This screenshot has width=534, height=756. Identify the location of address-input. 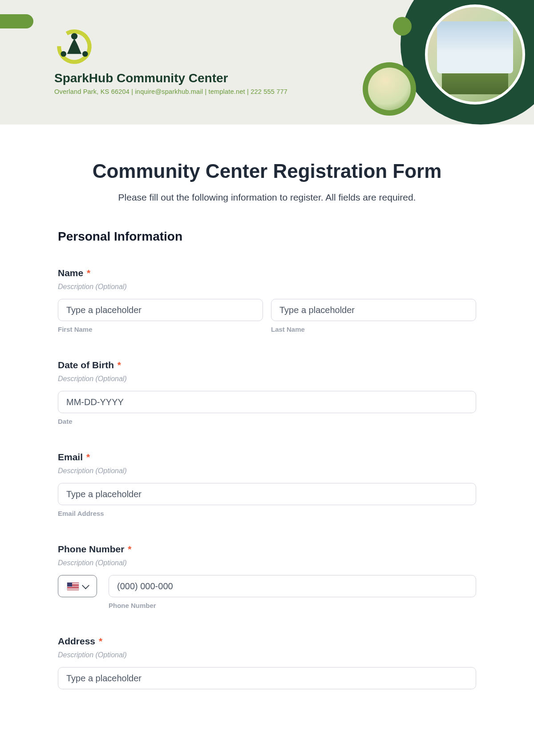
(267, 678).